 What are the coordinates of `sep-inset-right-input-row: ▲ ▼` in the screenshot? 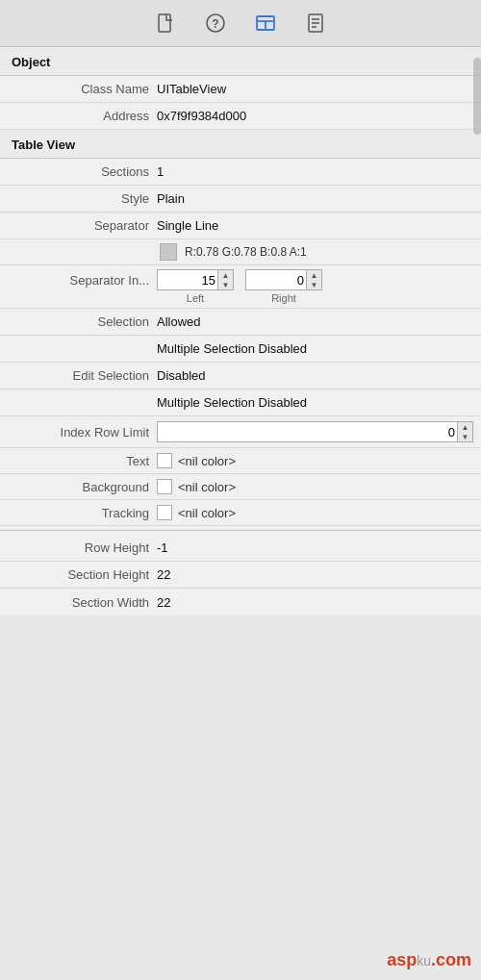 It's located at (284, 280).